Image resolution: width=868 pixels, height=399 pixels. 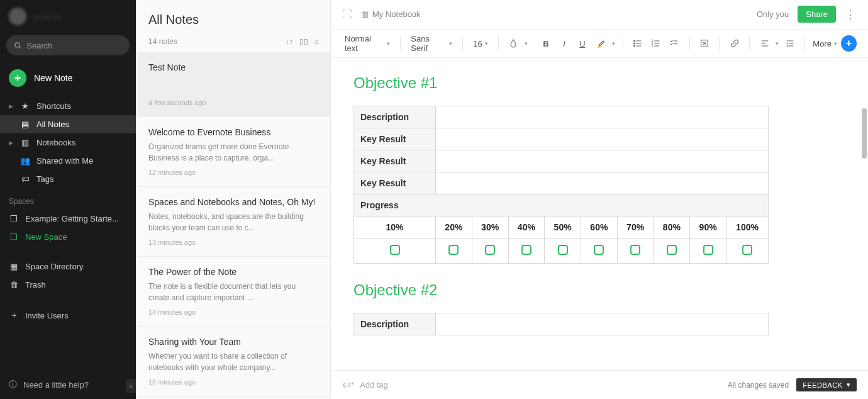 What do you see at coordinates (317, 42) in the screenshot?
I see `filter-icon: ⌂` at bounding box center [317, 42].